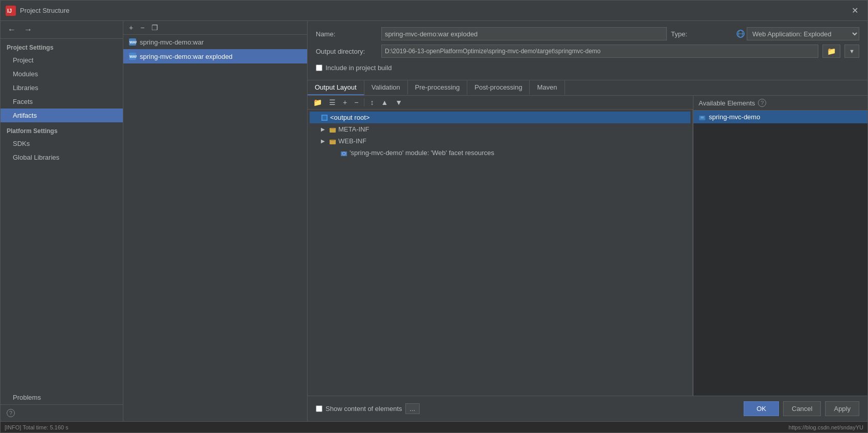 Image resolution: width=868 pixels, height=433 pixels. Describe the element at coordinates (133, 56) in the screenshot. I see `war-exploded-icon: WAR` at that location.